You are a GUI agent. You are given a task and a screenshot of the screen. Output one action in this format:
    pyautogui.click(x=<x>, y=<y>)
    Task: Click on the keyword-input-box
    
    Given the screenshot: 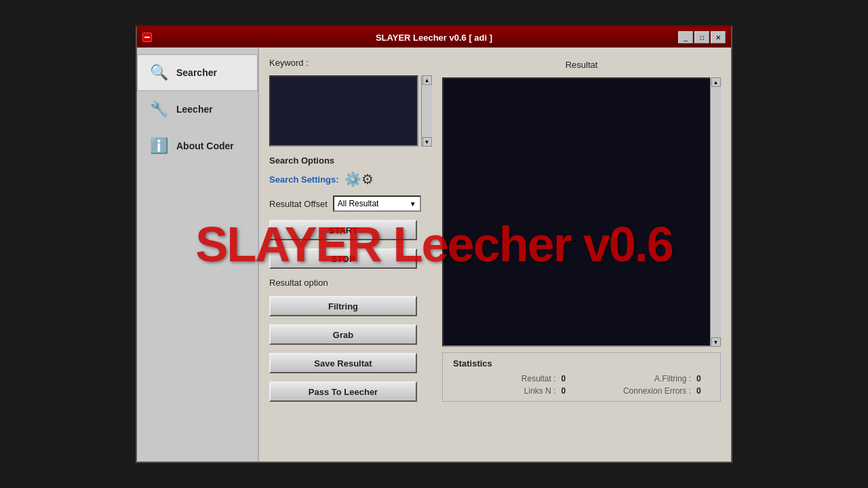 What is the action you would take?
    pyautogui.click(x=344, y=111)
    